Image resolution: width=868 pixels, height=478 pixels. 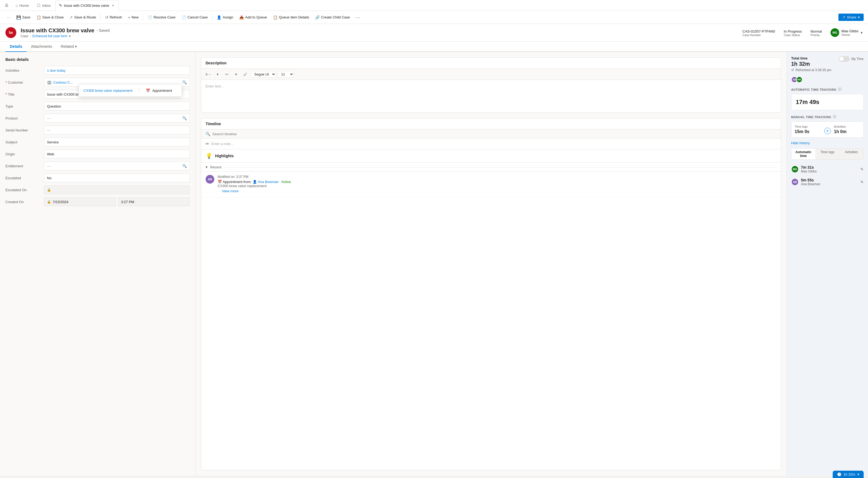 I want to click on cx300-replacement-link: CX300 brew valve replacement, so click(x=108, y=91).